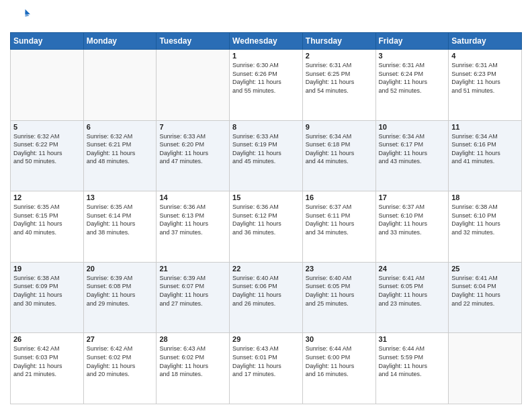  What do you see at coordinates (47, 298) in the screenshot?
I see `calendar-cell: 19Sunrise: 6:38 AM Sunset: 6:09 PM Dayli…` at bounding box center [47, 298].